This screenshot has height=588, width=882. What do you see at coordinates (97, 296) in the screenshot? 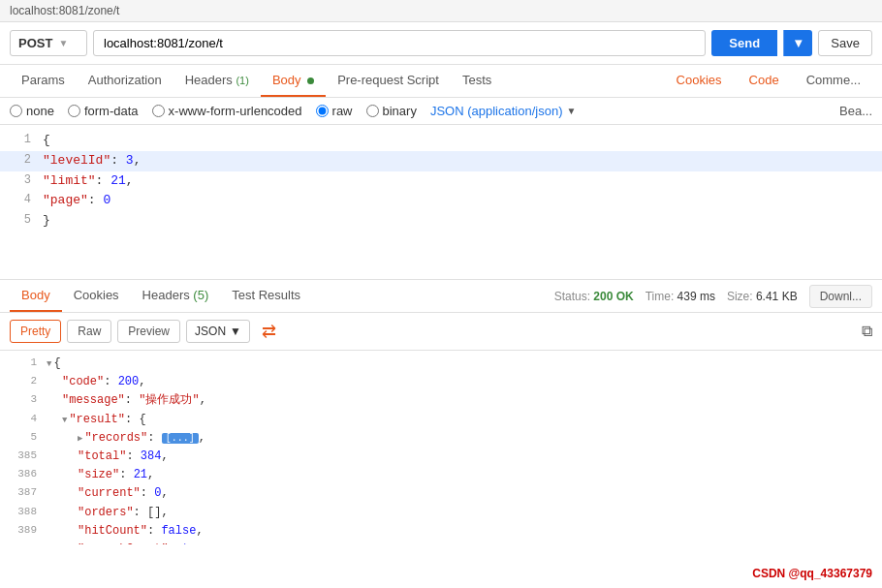
I see `response-tab-cookies: Cookies` at bounding box center [97, 296].